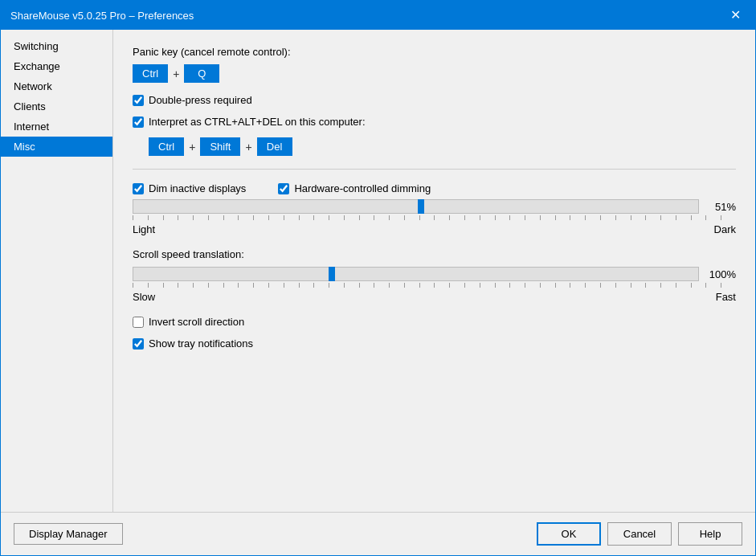  I want to click on sidebar-item-exchange: Exchange, so click(56, 66).